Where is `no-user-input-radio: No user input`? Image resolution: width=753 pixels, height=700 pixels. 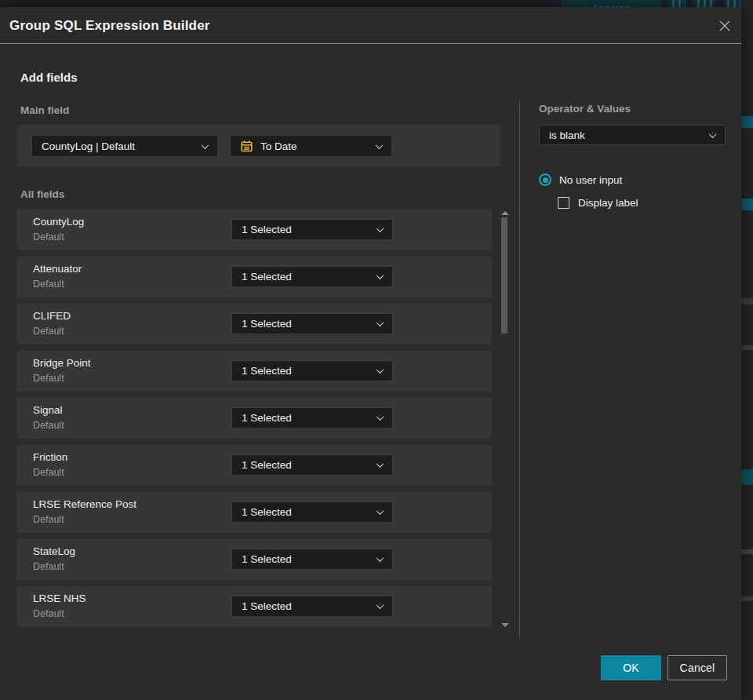
no-user-input-radio: No user input is located at coordinates (580, 180).